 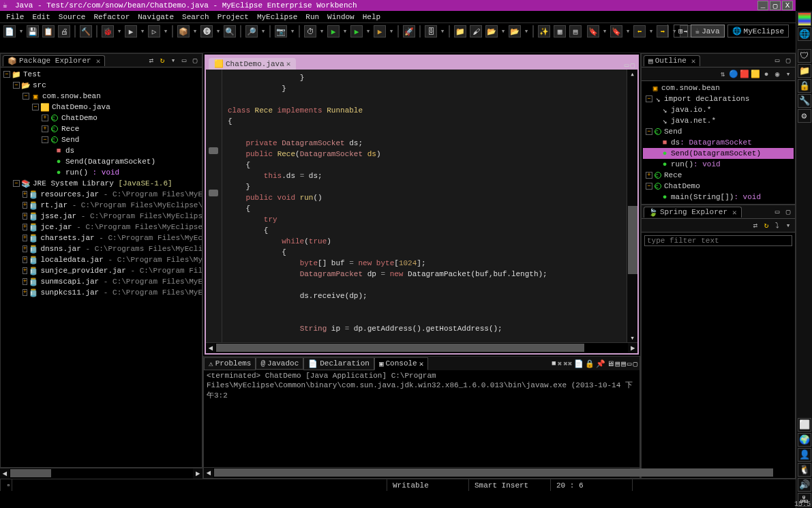 What do you see at coordinates (131, 31) in the screenshot?
I see `run-button: ▶` at bounding box center [131, 31].